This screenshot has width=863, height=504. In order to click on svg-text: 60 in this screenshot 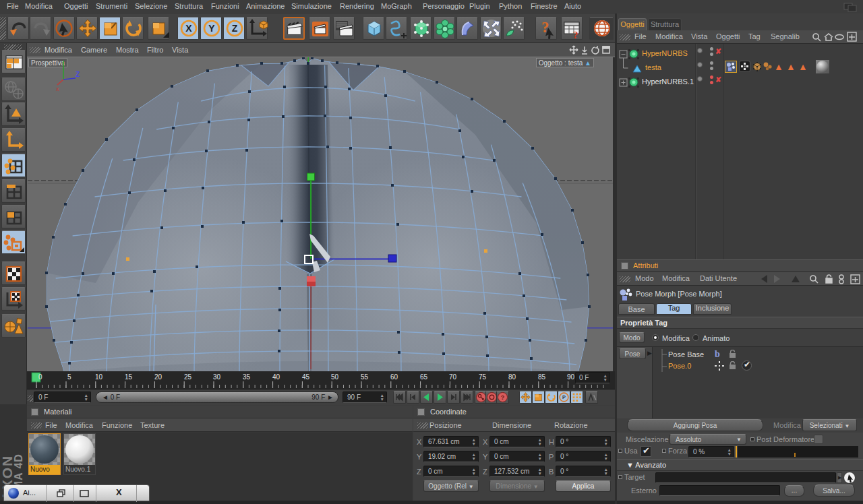, I will do `click(394, 377)`.